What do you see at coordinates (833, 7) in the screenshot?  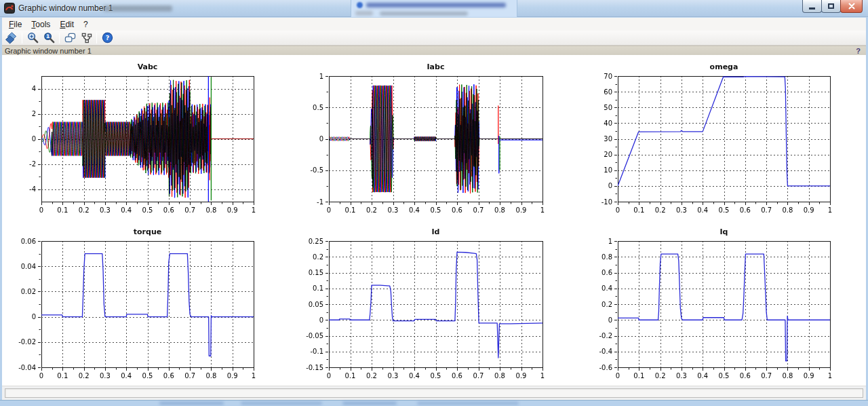 I see `window-controls` at bounding box center [833, 7].